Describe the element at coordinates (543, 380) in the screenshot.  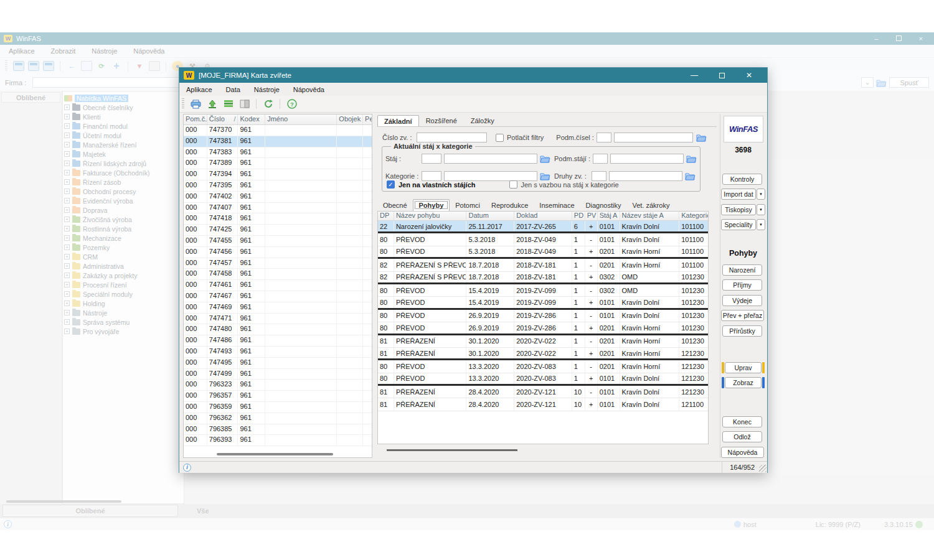
I see `movement-row: 80PŘEVOD13.3.20202020-ZV-0831+0101Kravín…` at that location.